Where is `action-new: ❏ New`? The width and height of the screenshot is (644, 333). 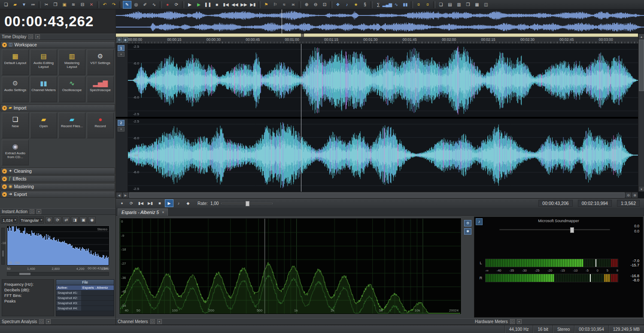 action-new: ❏ New is located at coordinates (15, 125).